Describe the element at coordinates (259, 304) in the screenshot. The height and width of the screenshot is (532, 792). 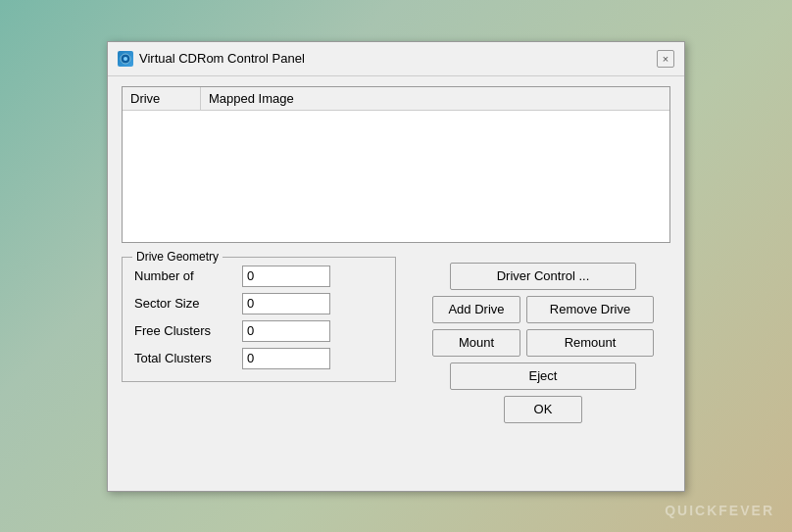
I see `geometry-row-sector-size: Sector Size` at that location.